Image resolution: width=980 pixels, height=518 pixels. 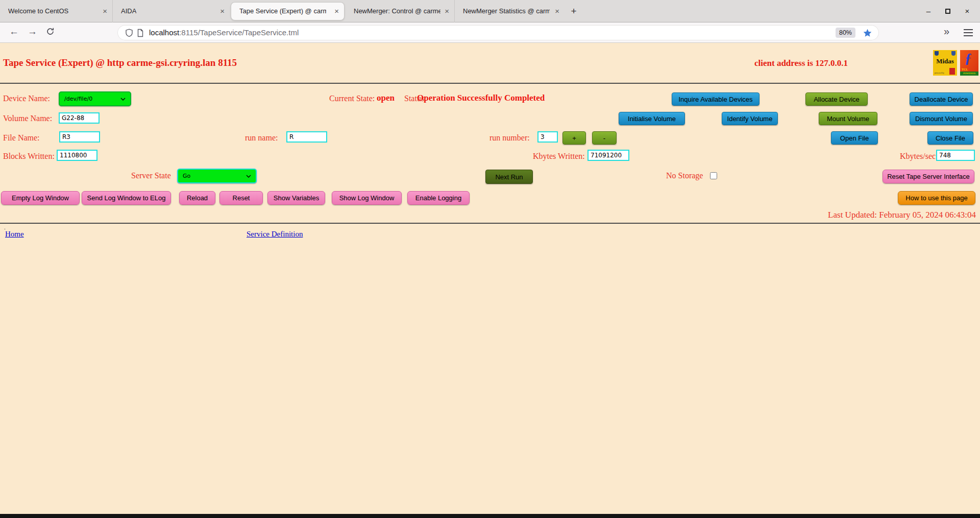 I want to click on reset-button: Reset, so click(x=241, y=198).